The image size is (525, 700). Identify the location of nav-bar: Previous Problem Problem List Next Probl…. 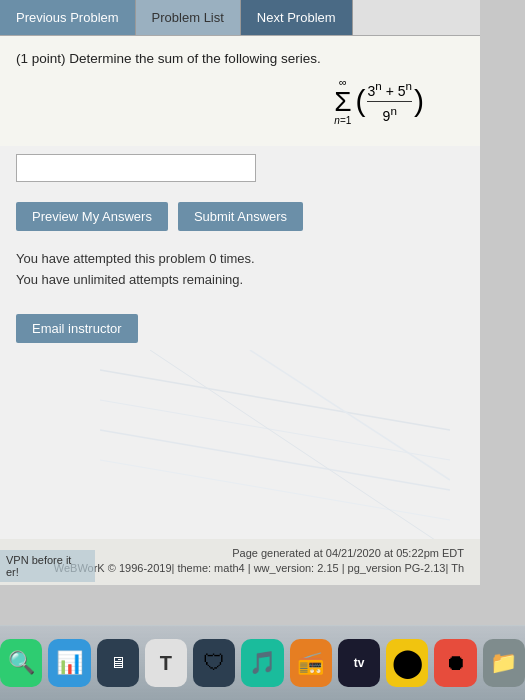
(240, 18).